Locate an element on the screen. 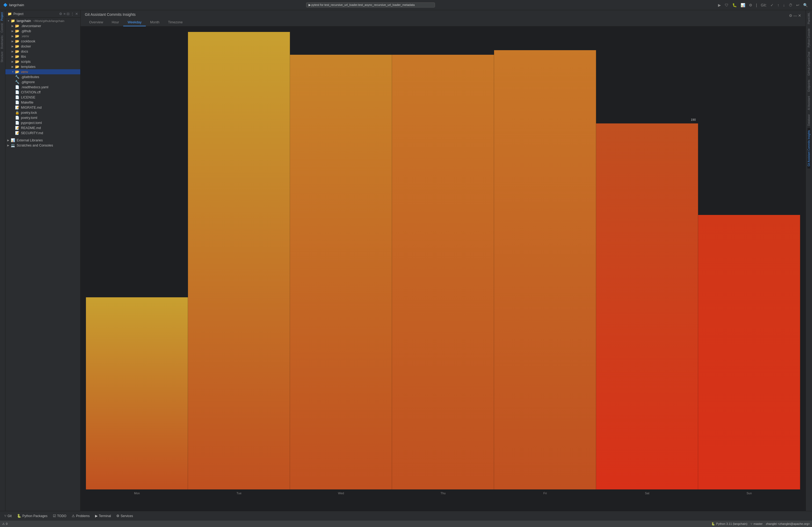  services-label: Services is located at coordinates (127, 516).